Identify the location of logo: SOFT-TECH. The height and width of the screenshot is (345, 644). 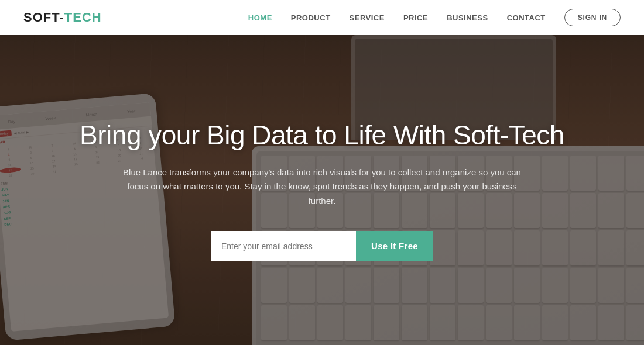
(63, 18).